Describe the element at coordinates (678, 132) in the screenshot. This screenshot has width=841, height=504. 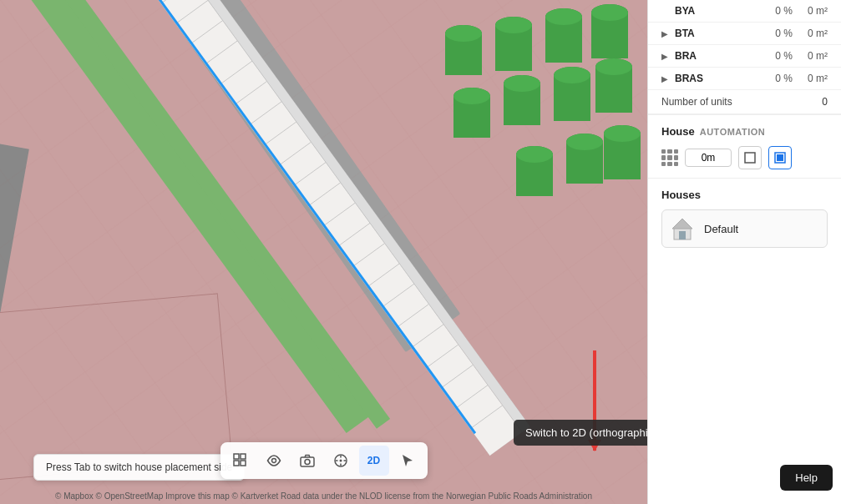
I see `automation-title-house: House` at that location.